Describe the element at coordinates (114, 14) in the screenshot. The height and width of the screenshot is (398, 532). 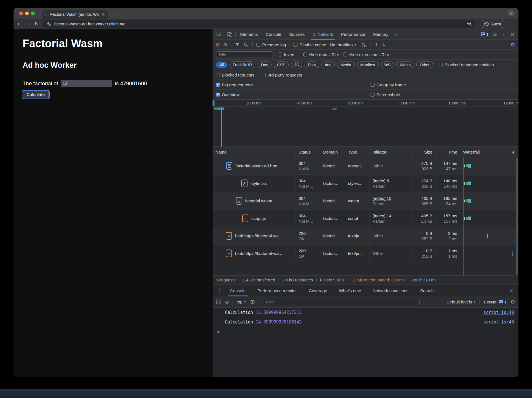
I see `new-tab-button: +` at that location.